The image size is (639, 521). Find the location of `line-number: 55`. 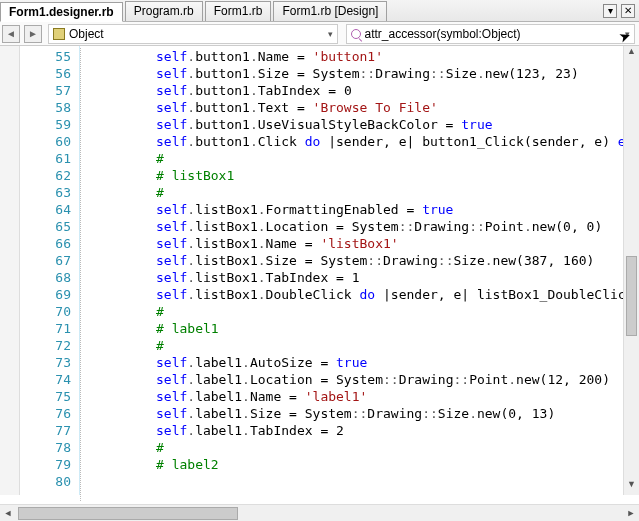

line-number: 55 is located at coordinates (46, 56).